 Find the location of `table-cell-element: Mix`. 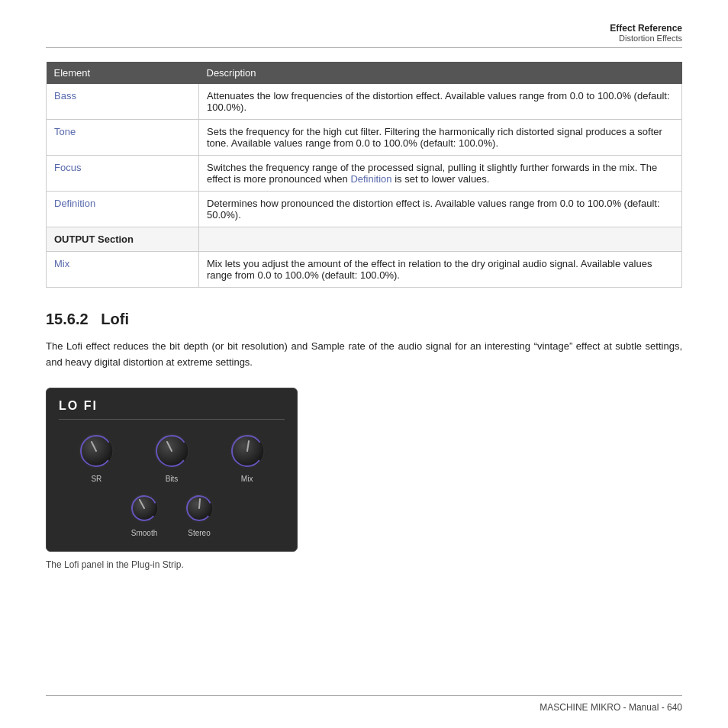

table-cell-element: Mix is located at coordinates (123, 270).